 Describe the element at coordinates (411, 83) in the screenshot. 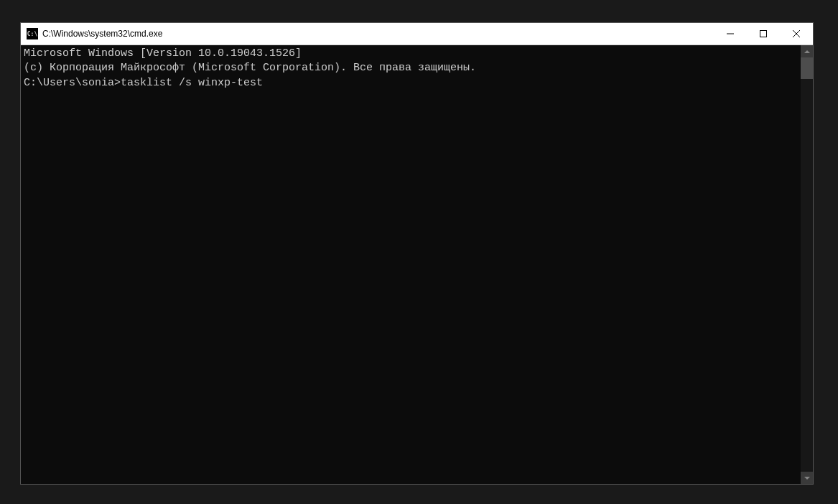

I see `console-line: C:\Users\sonia>tasklist /s winxp-test` at that location.